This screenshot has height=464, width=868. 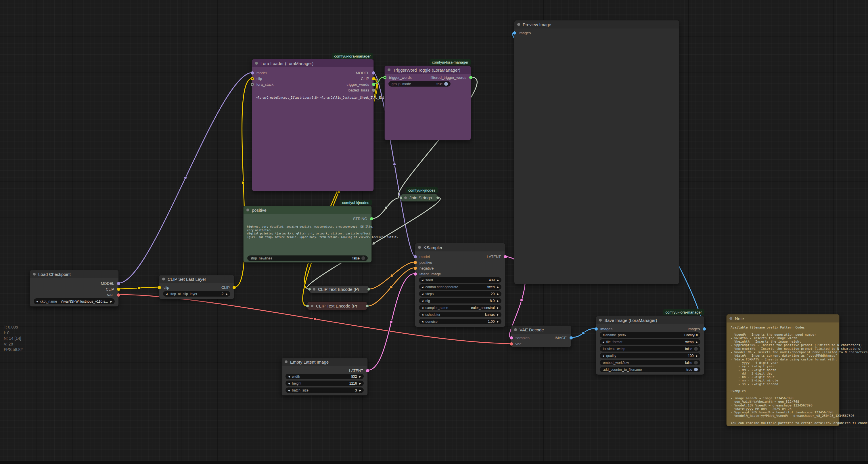 I want to click on ckpt-name-widget: ◀ ckpt_name il\waiNSFWIllustrious_v110.s…, so click(x=74, y=301).